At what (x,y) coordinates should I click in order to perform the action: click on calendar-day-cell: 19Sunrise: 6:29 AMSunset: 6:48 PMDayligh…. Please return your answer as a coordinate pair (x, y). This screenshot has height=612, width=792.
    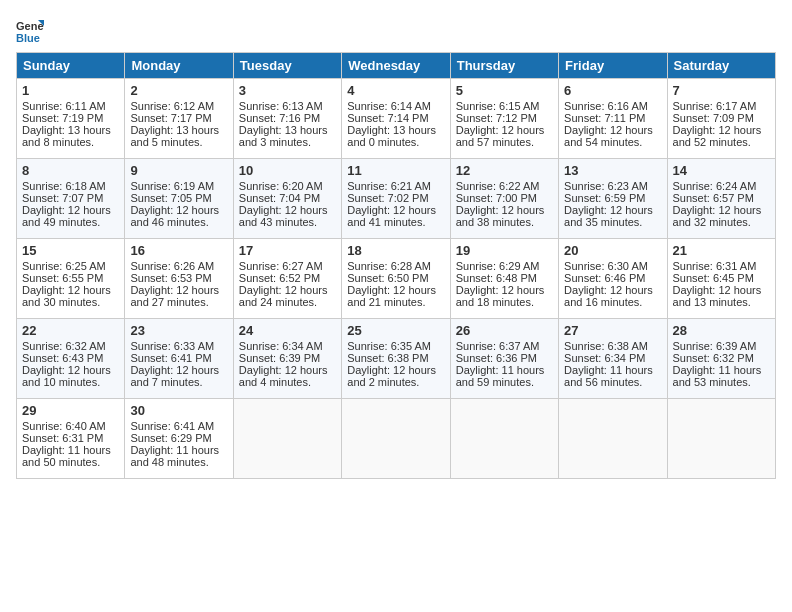
    Looking at the image, I should click on (504, 279).